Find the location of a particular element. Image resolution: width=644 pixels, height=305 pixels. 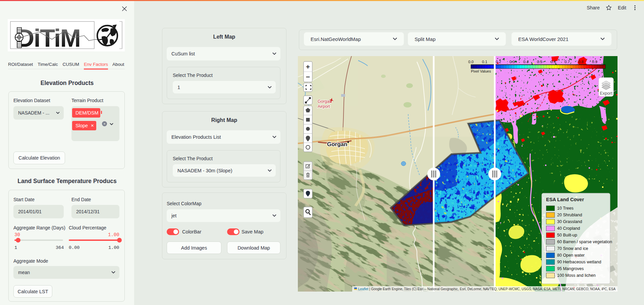

svg-text: ESA Land Cover is located at coordinates (565, 200).